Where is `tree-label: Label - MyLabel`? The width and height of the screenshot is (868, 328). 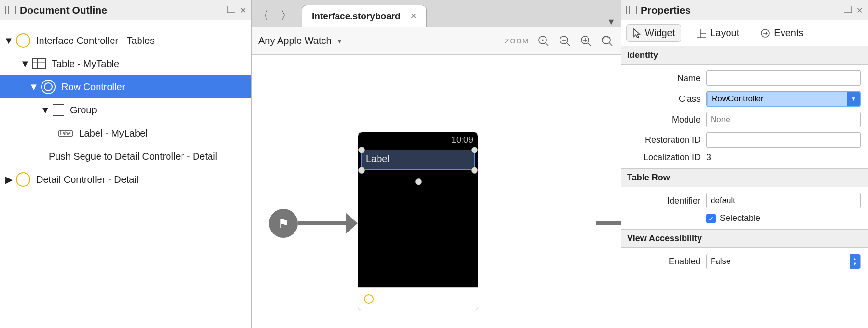
tree-label: Label - MyLabel is located at coordinates (113, 133).